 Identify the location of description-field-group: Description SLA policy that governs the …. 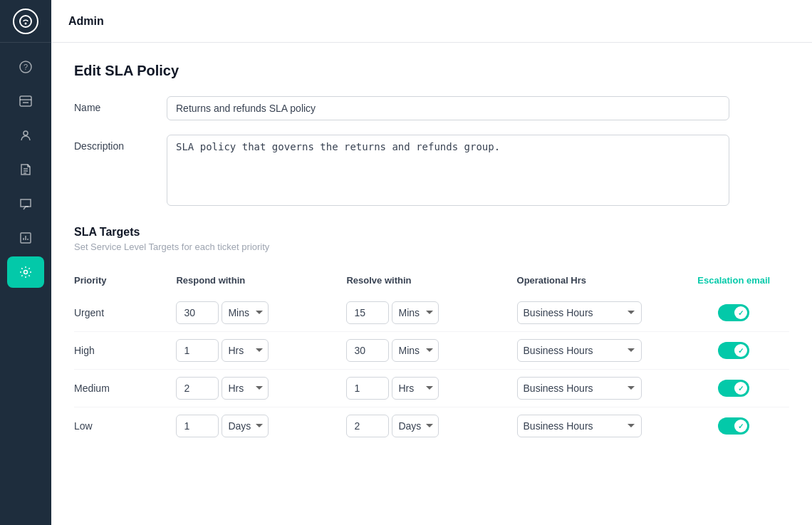
(432, 170).